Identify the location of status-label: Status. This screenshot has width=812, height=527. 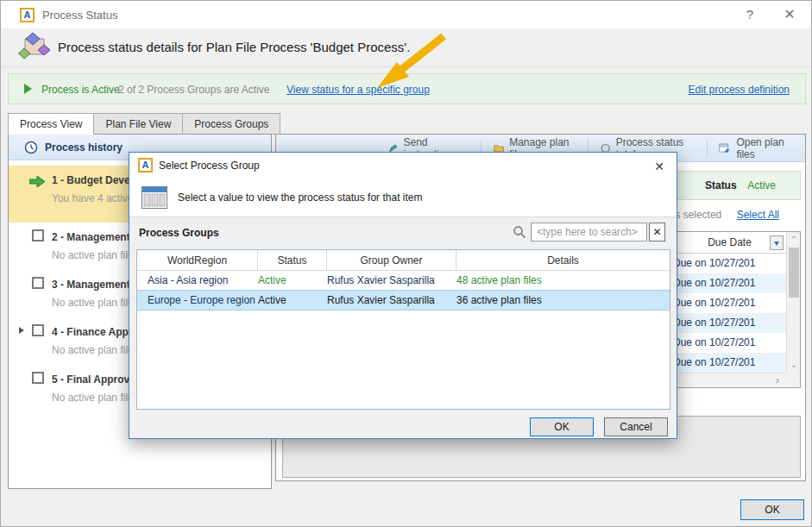
(721, 185).